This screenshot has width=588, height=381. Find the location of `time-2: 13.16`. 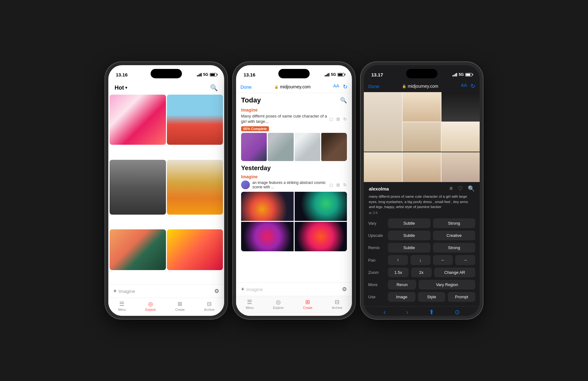

time-2: 13.16 is located at coordinates (250, 75).